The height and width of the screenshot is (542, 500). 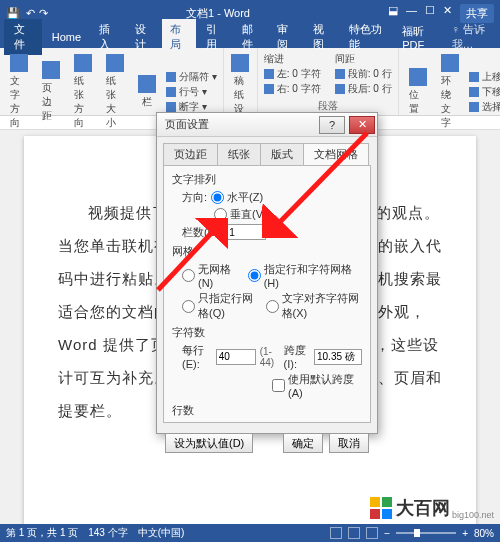 What do you see at coordinates (362, 125) in the screenshot?
I see `dialog-close-icon: ✕` at bounding box center [362, 125].